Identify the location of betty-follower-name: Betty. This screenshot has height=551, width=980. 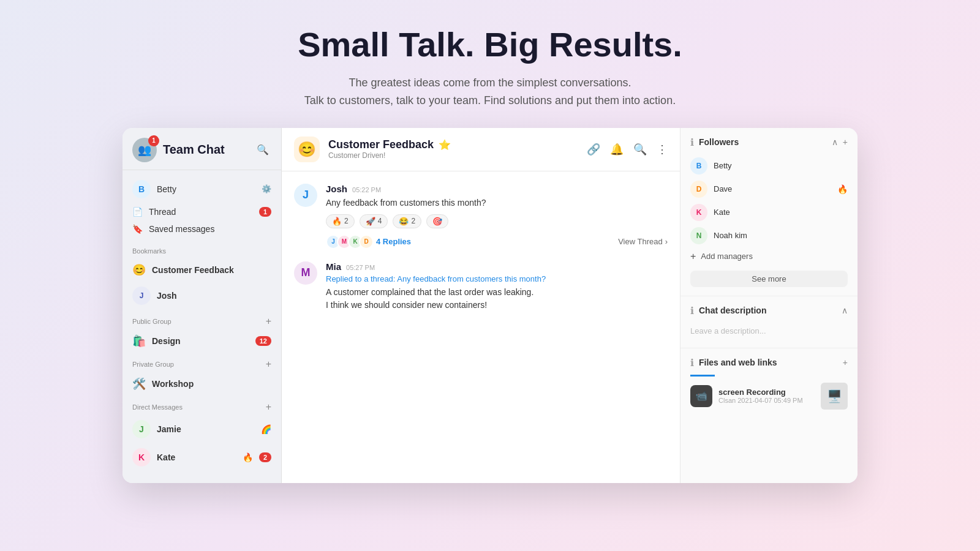
(780, 165).